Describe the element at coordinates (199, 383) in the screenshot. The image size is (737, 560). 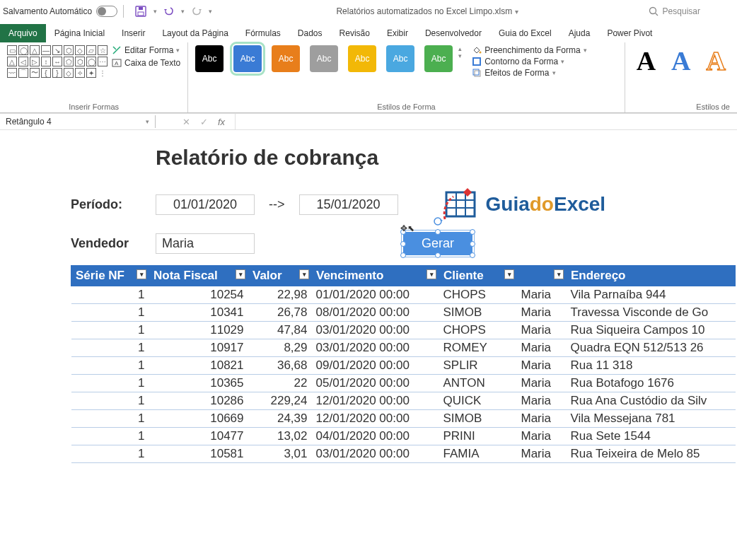
I see `cell-nf: 10365` at that location.